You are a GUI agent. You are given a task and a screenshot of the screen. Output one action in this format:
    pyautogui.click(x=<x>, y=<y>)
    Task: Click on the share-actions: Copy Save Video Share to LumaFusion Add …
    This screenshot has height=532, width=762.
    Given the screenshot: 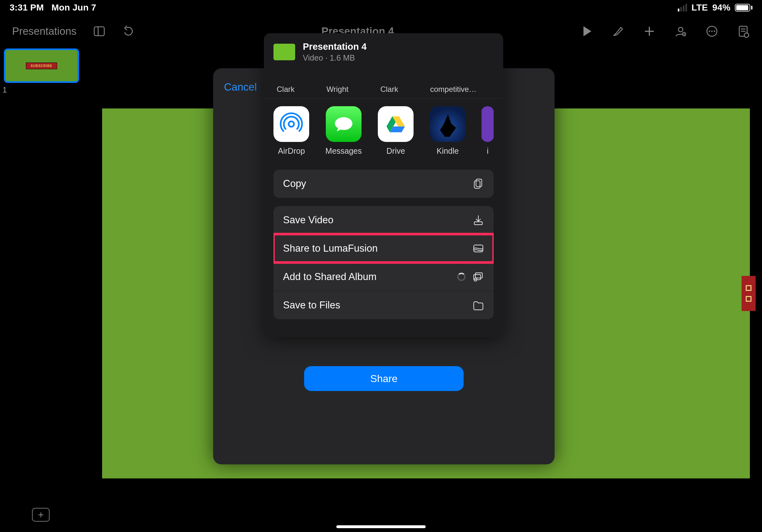 What is the action you would take?
    pyautogui.click(x=384, y=252)
    